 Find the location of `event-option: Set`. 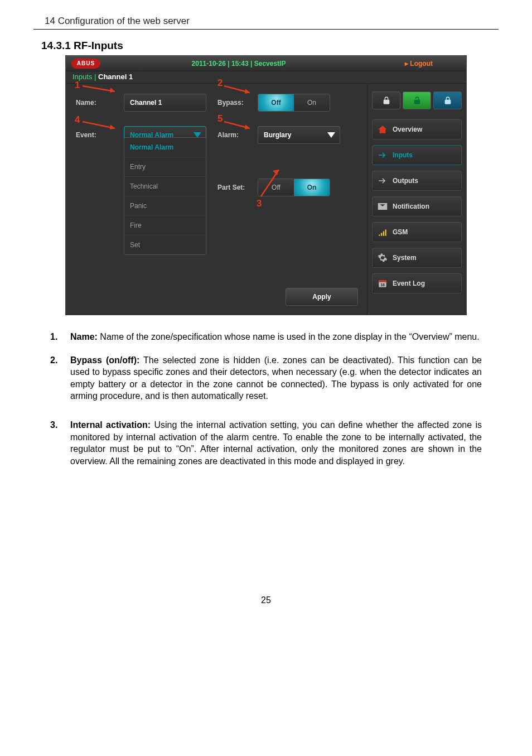

event-option: Set is located at coordinates (165, 244).